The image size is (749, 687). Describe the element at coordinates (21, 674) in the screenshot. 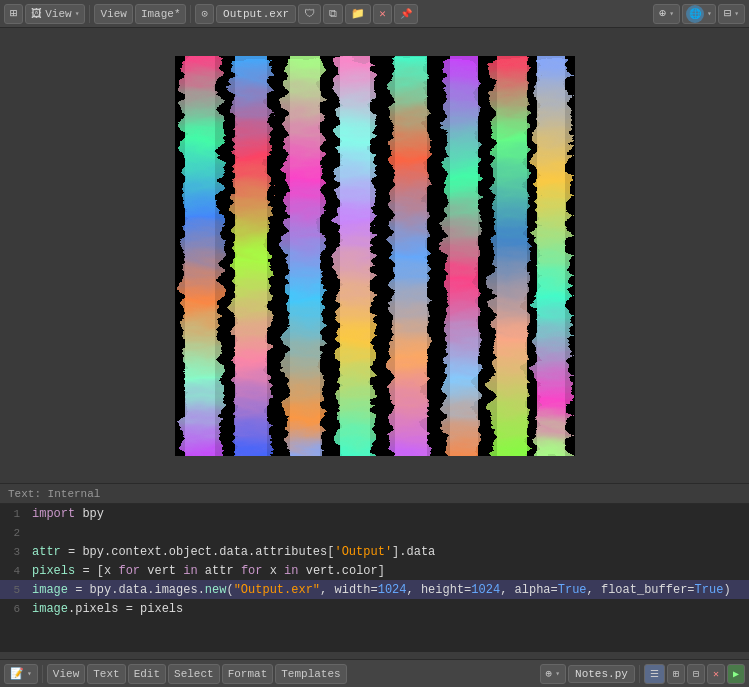

I see `editor-type-btn: 📝 ▾` at that location.